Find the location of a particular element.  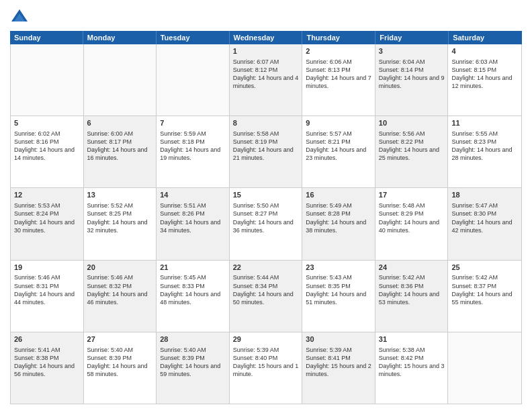

sunset-text: Sunset: 8:38 PM is located at coordinates (47, 358).